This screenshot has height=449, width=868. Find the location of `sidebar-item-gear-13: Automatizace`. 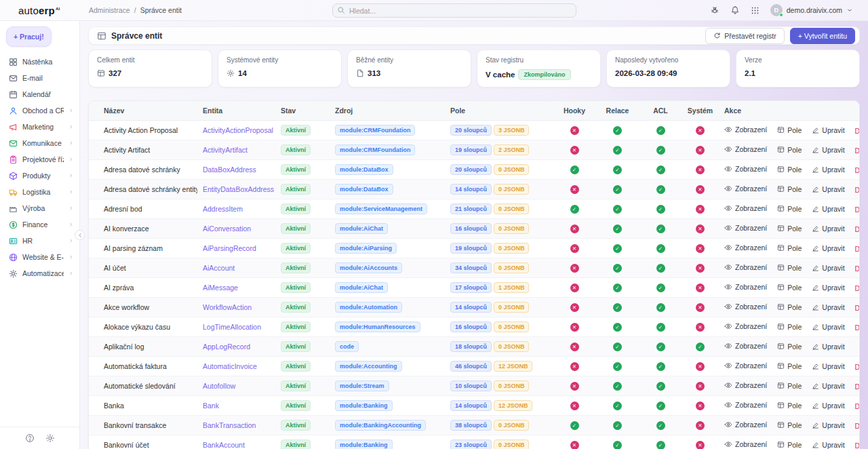

sidebar-item-gear-13: Automatizace is located at coordinates (39, 273).